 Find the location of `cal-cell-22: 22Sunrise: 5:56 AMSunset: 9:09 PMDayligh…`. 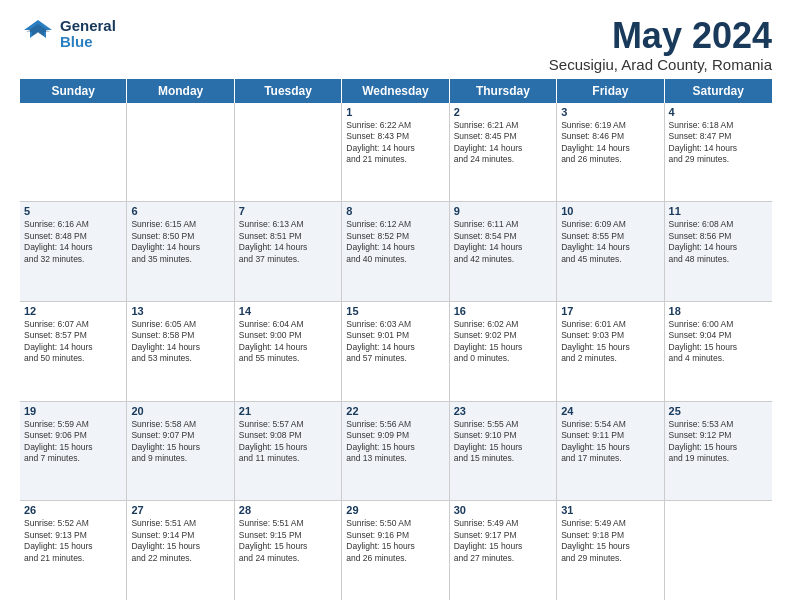

cal-cell-22: 22Sunrise: 5:56 AMSunset: 9:09 PMDayligh… is located at coordinates (396, 452).